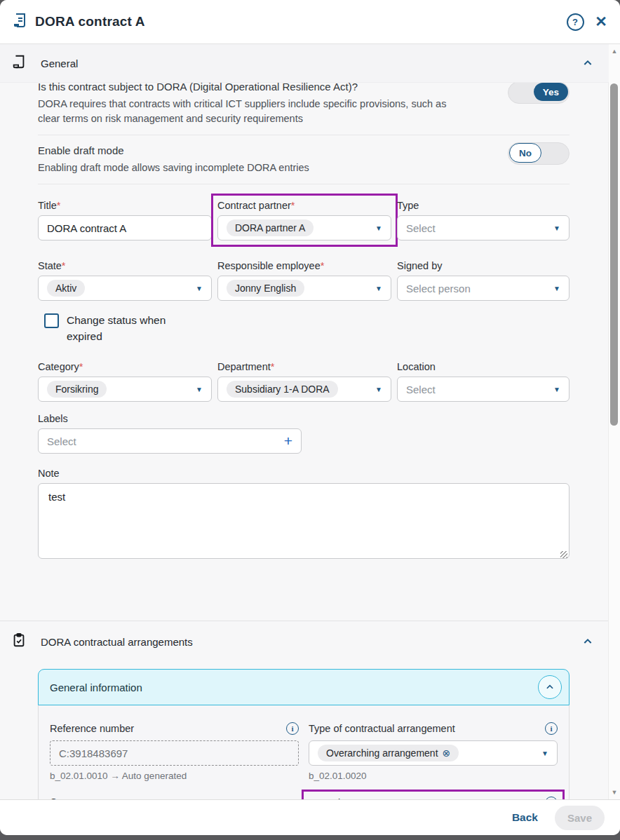 The image size is (620, 840). What do you see at coordinates (614, 792) in the screenshot?
I see `scroll-down-icon: ▼` at bounding box center [614, 792].